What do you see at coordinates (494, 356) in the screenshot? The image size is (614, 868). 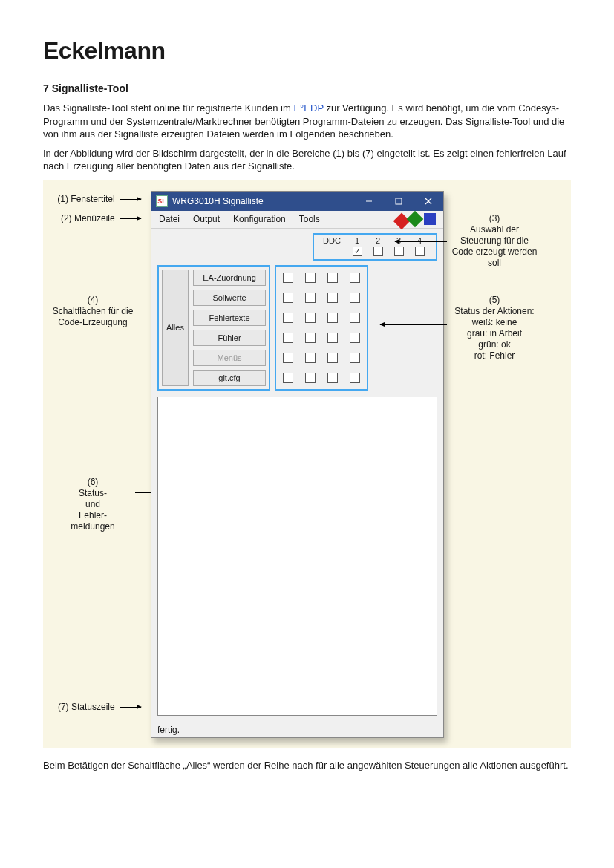 I see `annot-5-l4: rot: Fehler` at bounding box center [494, 356].